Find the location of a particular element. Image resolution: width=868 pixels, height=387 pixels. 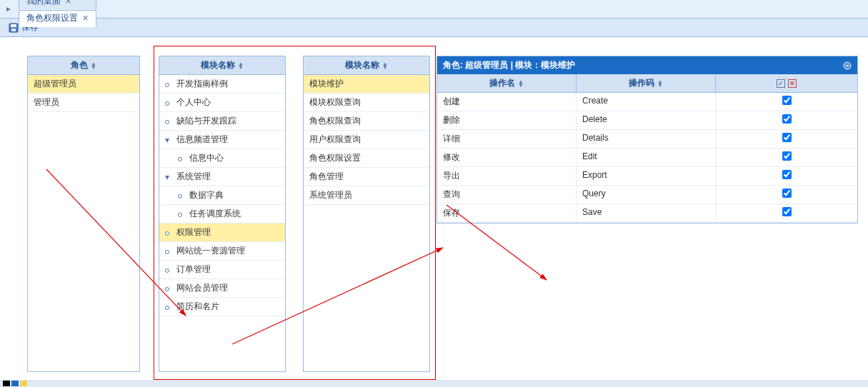

op-code-cell: Edit is located at coordinates (646, 157).